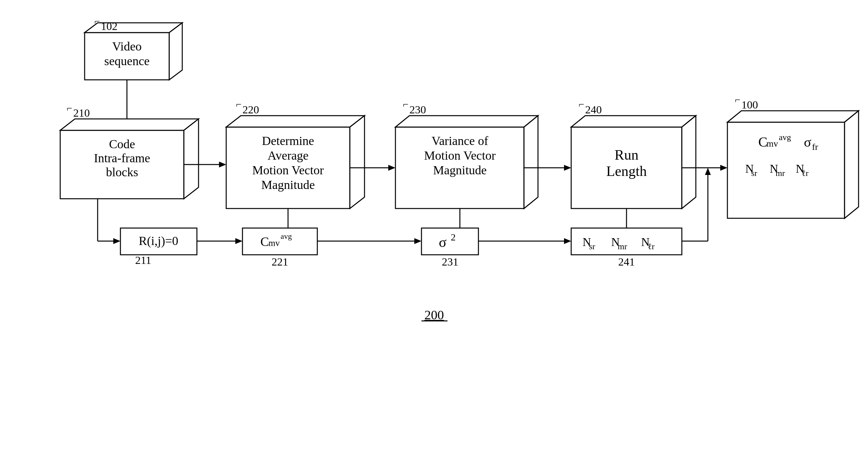  Describe the element at coordinates (460, 155) in the screenshot. I see `node-230-label2: Motion Vector` at that location.